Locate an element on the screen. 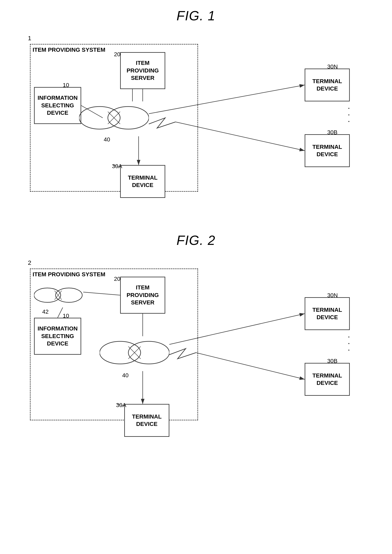  terminal-30a-ref-2: 30A is located at coordinates (121, 405).